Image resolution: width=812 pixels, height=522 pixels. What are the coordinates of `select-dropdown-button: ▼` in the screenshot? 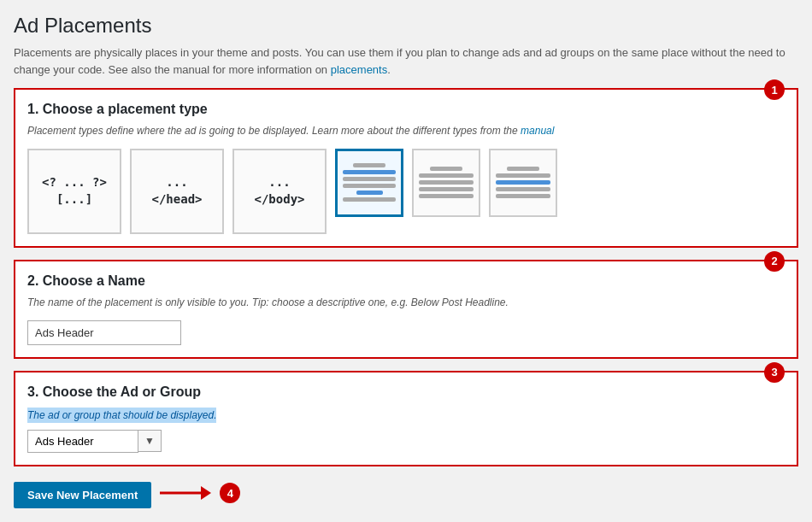 It's located at (150, 441).